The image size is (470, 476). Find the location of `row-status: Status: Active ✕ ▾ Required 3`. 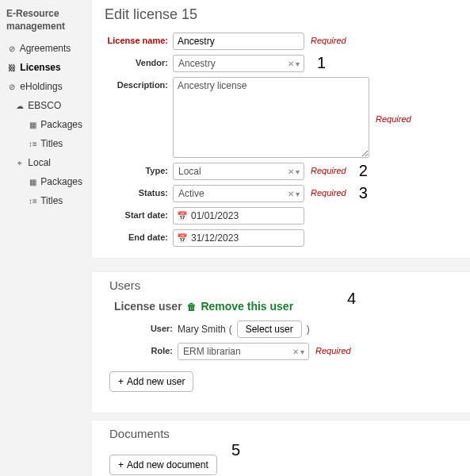

row-status: Status: Active ✕ ▾ Required 3 is located at coordinates (284, 194).